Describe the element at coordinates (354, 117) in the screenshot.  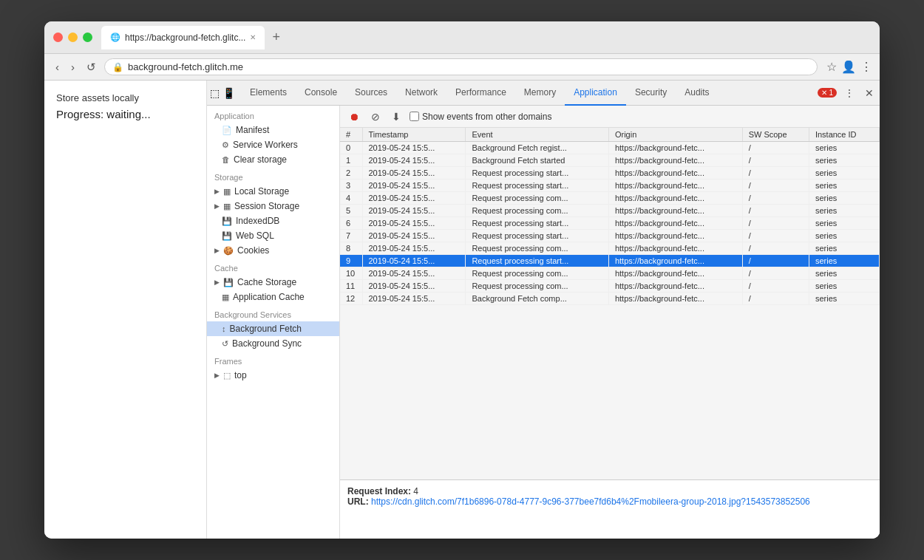
I see `record-button: ⏺` at that location.